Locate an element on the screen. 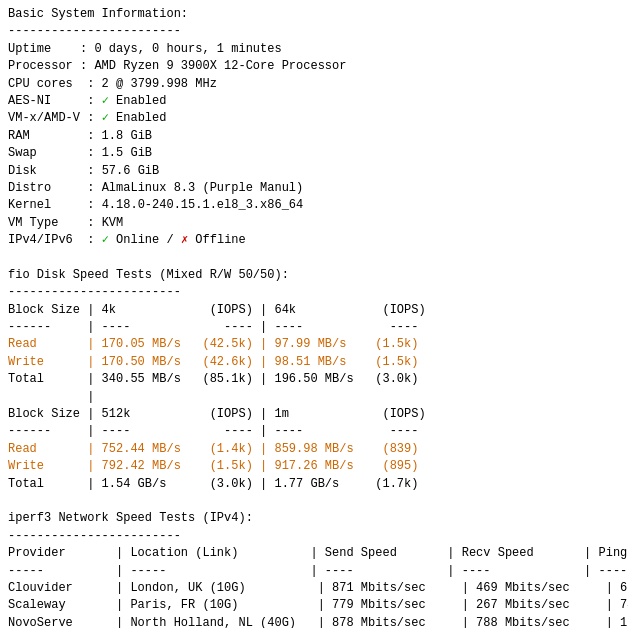 This screenshot has height=628, width=628. ram-key: RAM is located at coordinates (19, 136).